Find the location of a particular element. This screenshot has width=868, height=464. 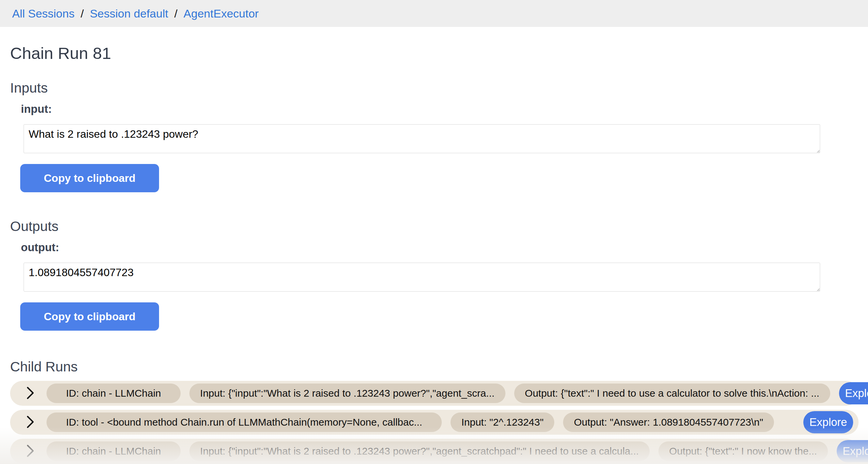

breadcrumb-link-all-sessions: All Sessions is located at coordinates (43, 13).